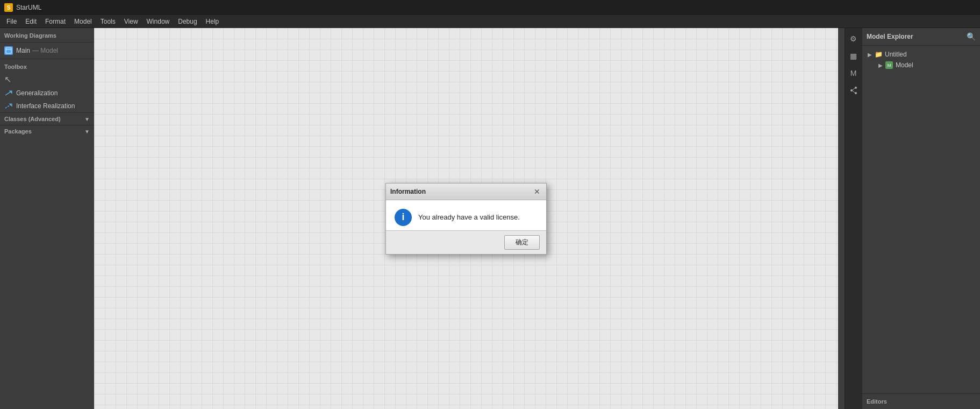 The height and width of the screenshot is (409, 980). What do you see at coordinates (896, 54) in the screenshot?
I see `untitled-label: Untitled` at bounding box center [896, 54].